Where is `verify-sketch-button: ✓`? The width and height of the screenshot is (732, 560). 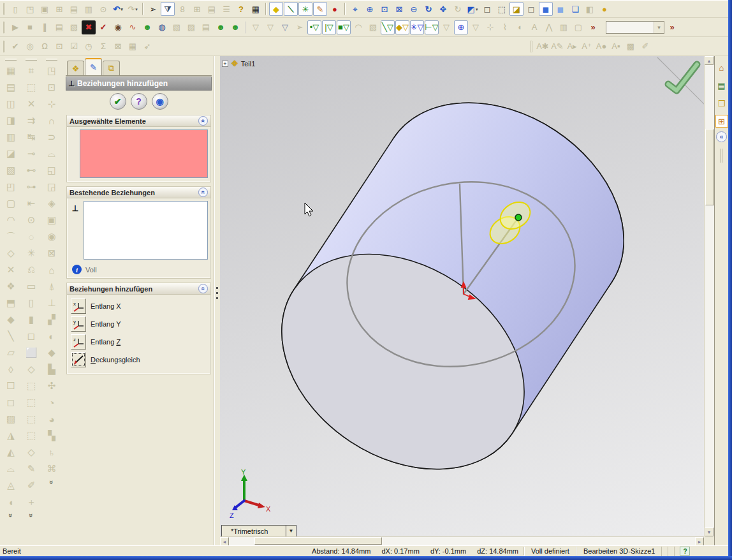
verify-sketch-button: ✓ is located at coordinates (103, 27).